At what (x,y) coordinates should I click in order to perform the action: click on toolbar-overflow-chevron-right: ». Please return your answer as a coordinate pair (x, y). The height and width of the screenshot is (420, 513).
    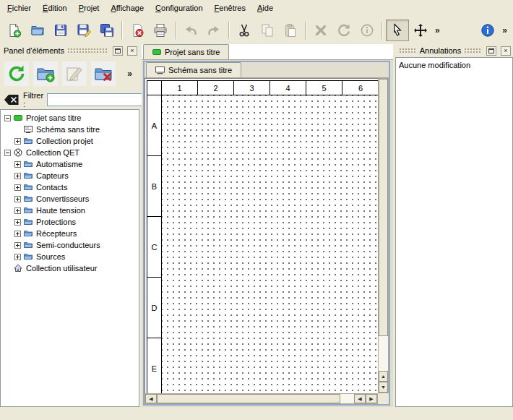
    Looking at the image, I should click on (504, 30).